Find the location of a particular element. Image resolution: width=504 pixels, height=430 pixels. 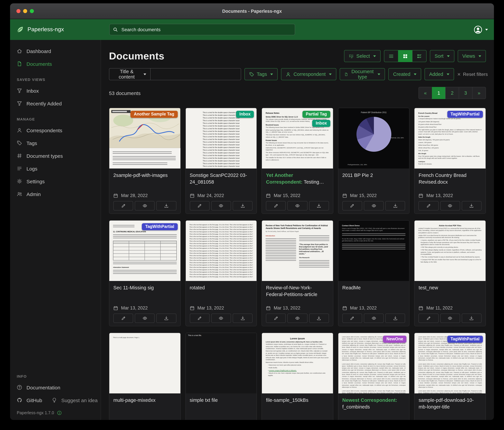

document-title: multi-page-mixedxx is located at coordinates (145, 400).